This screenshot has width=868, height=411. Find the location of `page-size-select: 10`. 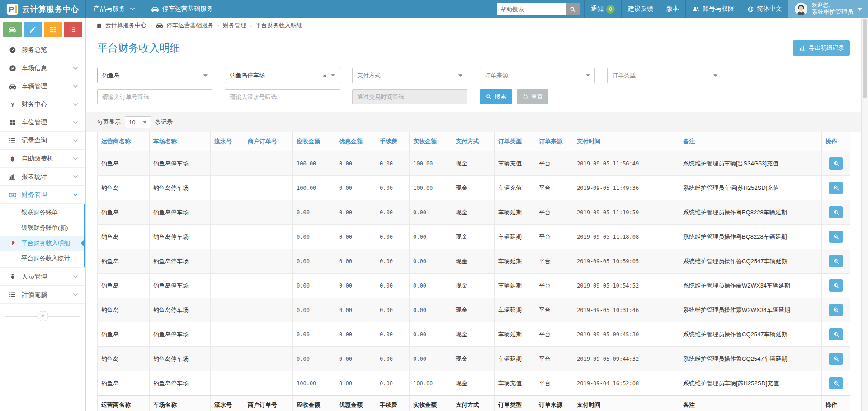

page-size-select: 10 is located at coordinates (138, 122).